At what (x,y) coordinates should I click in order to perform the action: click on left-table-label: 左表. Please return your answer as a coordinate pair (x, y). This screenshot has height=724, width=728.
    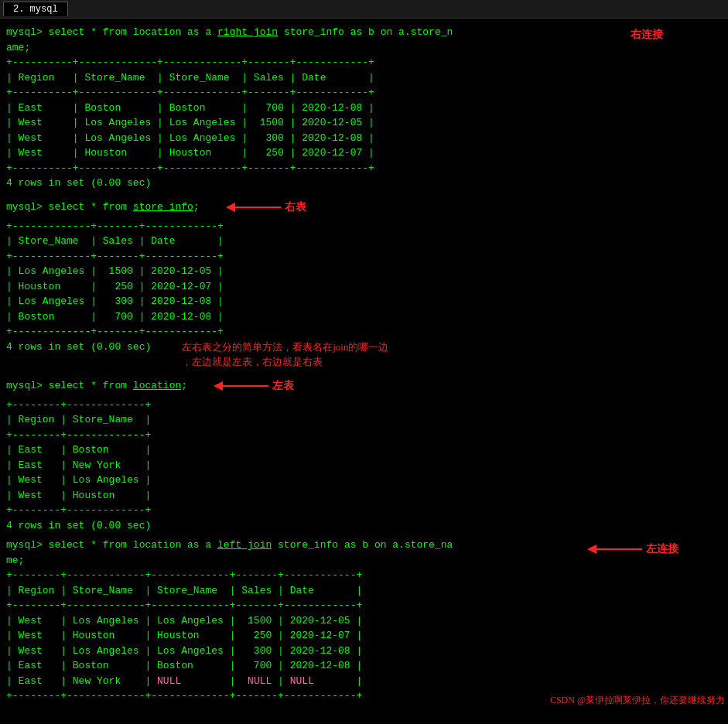
    Looking at the image, I should click on (283, 386).